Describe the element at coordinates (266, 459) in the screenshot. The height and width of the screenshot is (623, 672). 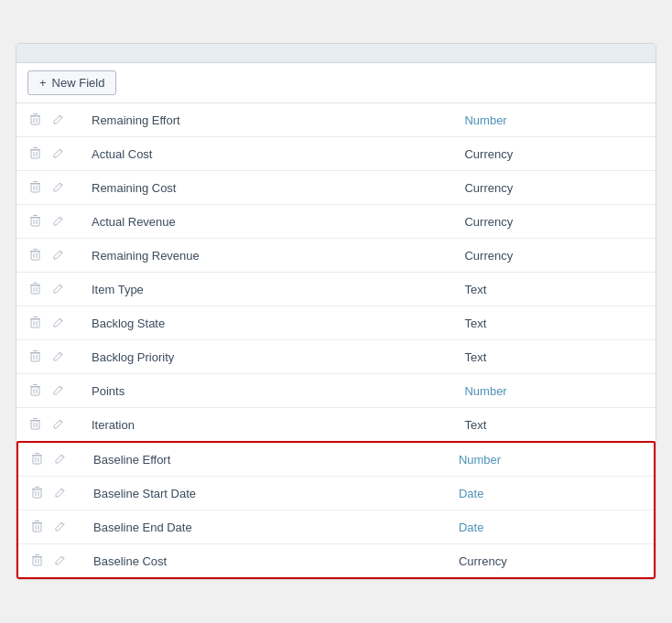
I see `field-name-cell: Baseline Effort` at that location.